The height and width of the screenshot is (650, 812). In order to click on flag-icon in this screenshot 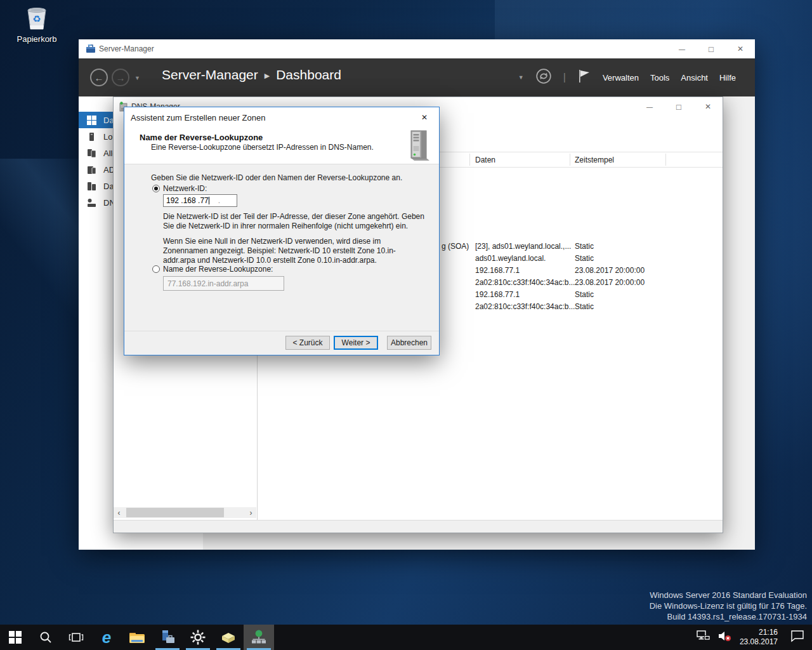, I will do `click(584, 77)`.